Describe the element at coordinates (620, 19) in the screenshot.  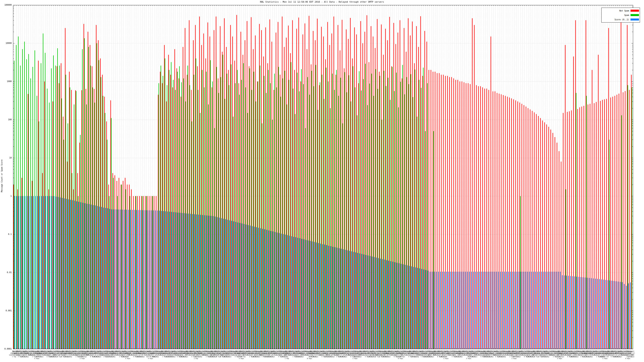
I see `legend-item-score: Score (0..1)` at that location.